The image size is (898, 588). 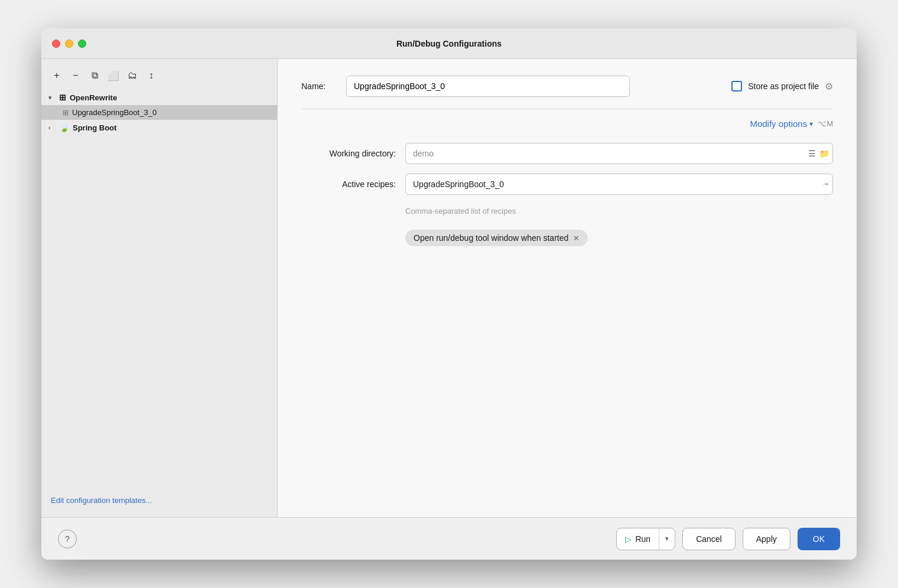 I want to click on upgrade-spring-boot-label: UpgradeSpringBoot_3_0, so click(x=115, y=112).